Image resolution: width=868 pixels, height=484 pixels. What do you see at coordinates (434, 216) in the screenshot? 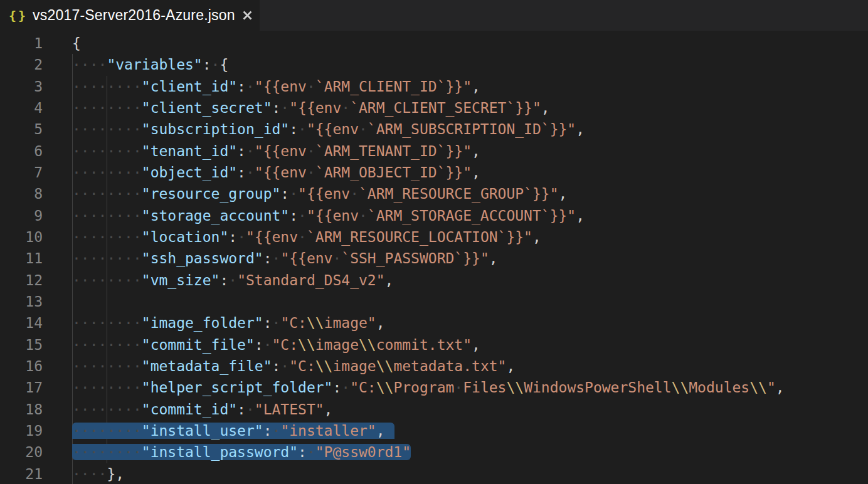
I see `code-line: 9········"storage_account":·"{{env·`ARM_…` at bounding box center [434, 216].